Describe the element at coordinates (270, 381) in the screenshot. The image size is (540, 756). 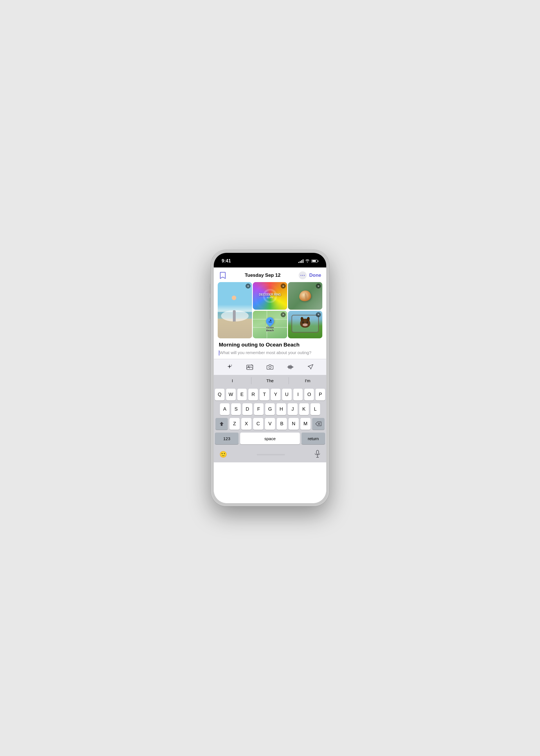
I see `autocomplete-the: The` at that location.